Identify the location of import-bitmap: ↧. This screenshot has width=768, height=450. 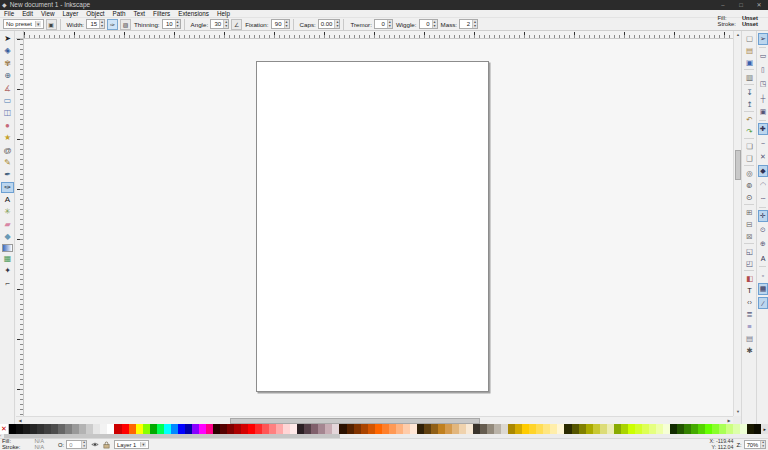
(750, 92).